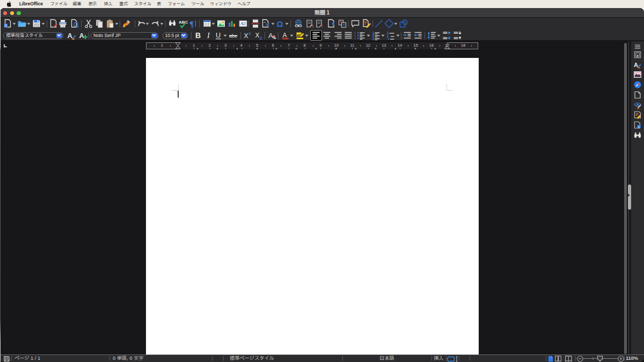 The width and height of the screenshot is (644, 362). I want to click on ruler-indent-markers, so click(312, 46).